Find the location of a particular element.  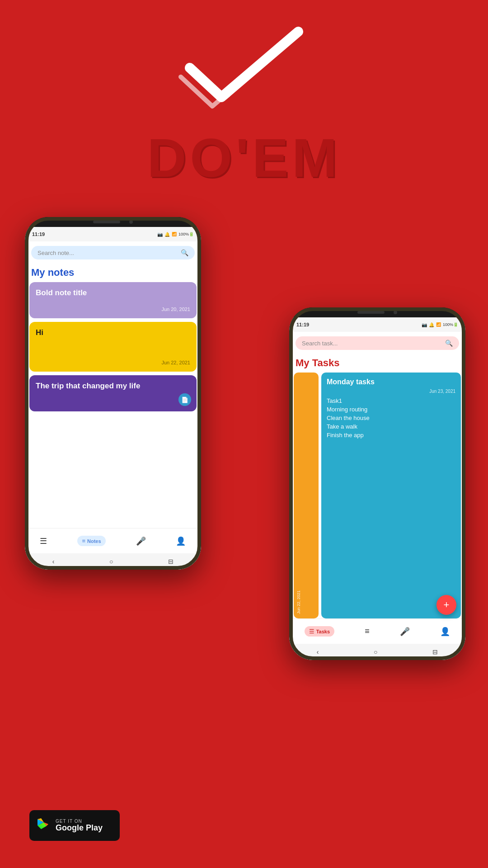

camera is located at coordinates (131, 222).